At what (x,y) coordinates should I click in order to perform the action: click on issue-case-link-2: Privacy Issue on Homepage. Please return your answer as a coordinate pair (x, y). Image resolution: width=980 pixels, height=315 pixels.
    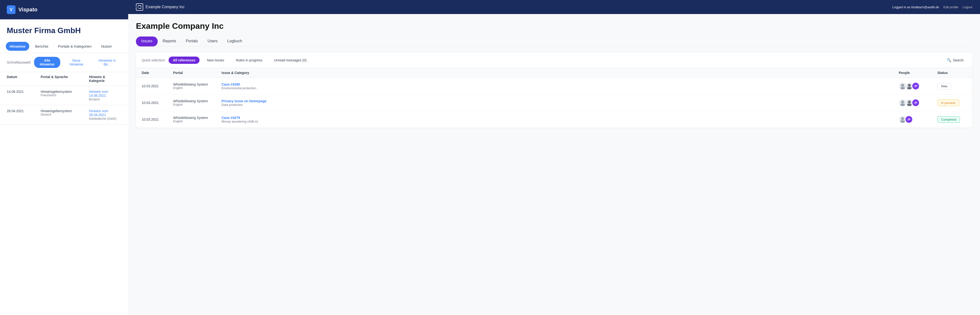
    Looking at the image, I should click on (560, 101).